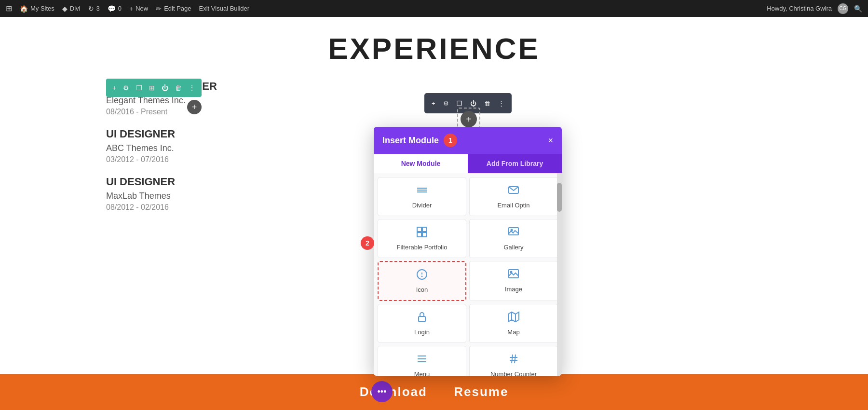  I want to click on row-clone-icon: ❐, so click(139, 88).